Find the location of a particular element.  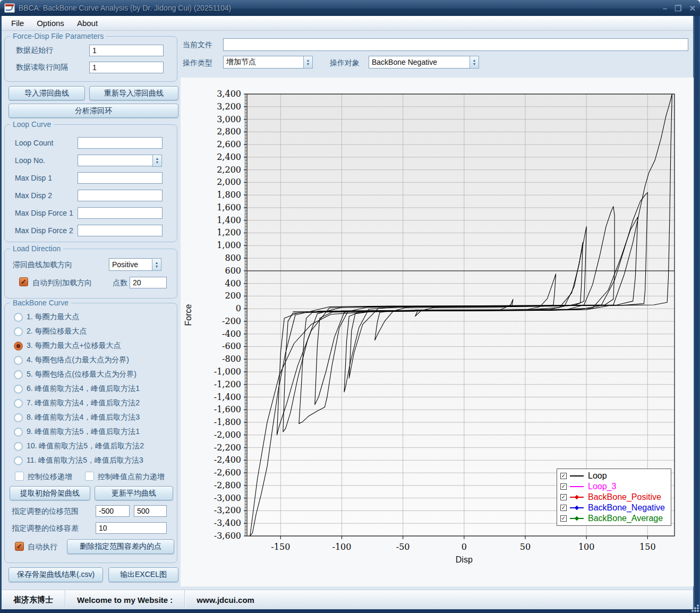

backbone-method-option: 1. 每圈力最大点 is located at coordinates (56, 317).